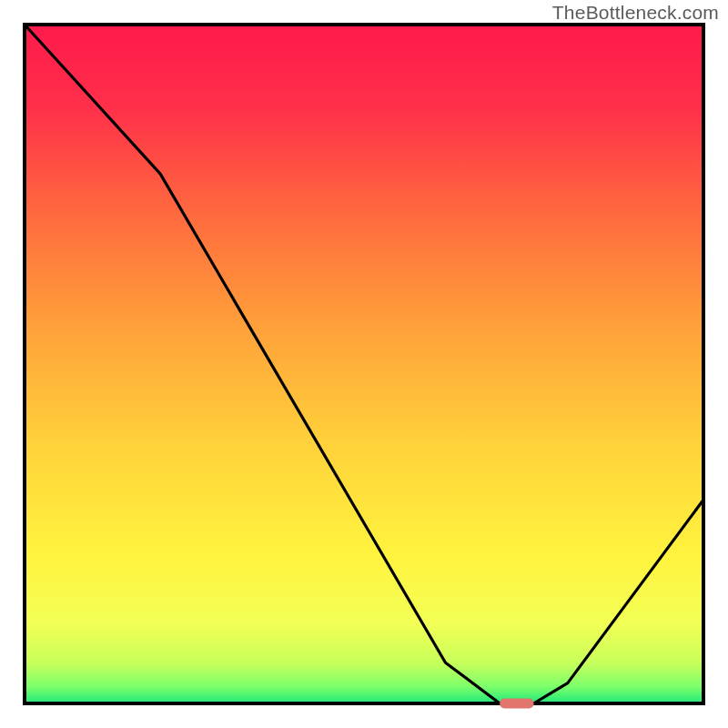 The height and width of the screenshot is (728, 728). What do you see at coordinates (635, 13) in the screenshot?
I see `watermark-text: TheBottleneck.com` at bounding box center [635, 13].